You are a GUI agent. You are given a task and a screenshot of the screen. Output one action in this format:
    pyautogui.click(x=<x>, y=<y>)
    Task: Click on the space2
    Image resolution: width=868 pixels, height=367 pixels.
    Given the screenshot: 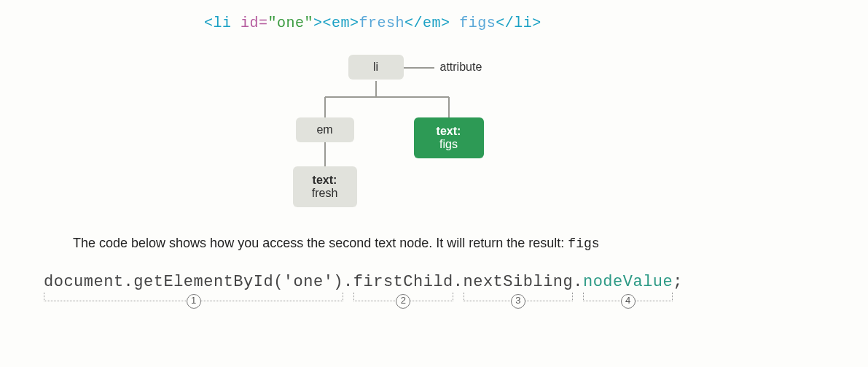 What is the action you would take?
    pyautogui.click(x=455, y=23)
    